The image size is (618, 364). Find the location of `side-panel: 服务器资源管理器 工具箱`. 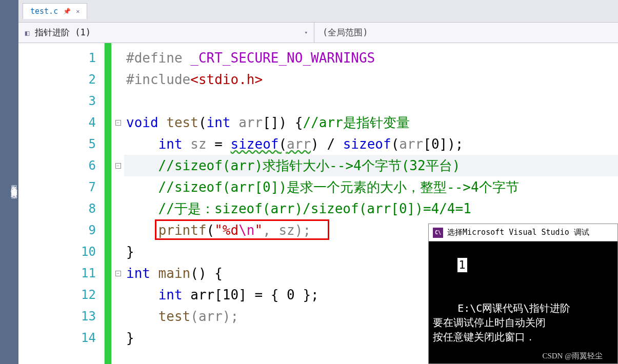

side-panel: 服务器资源管理器 工具箱 is located at coordinates (9, 182).